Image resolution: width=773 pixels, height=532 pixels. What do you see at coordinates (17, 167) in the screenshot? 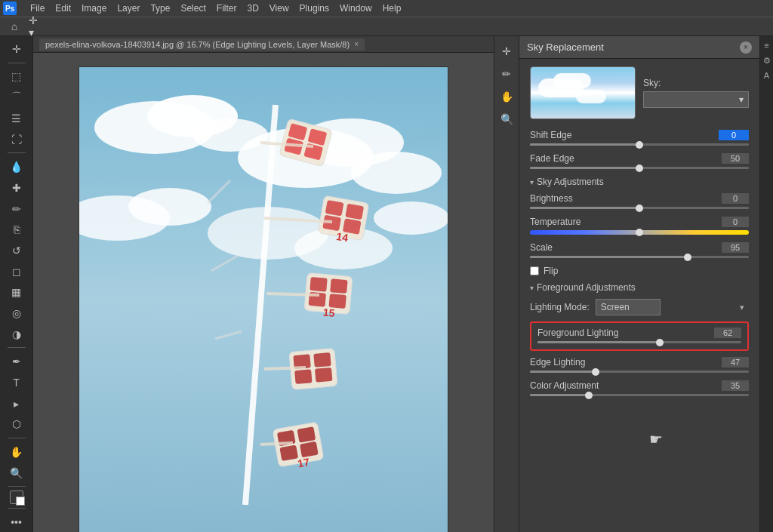
I see `eyedropper-tool: 💧` at bounding box center [17, 167].